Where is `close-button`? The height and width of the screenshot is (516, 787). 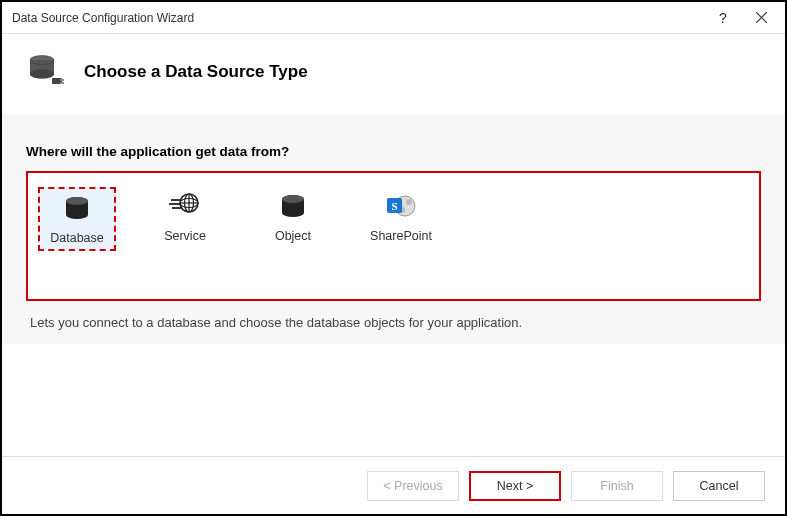 close-button is located at coordinates (761, 18).